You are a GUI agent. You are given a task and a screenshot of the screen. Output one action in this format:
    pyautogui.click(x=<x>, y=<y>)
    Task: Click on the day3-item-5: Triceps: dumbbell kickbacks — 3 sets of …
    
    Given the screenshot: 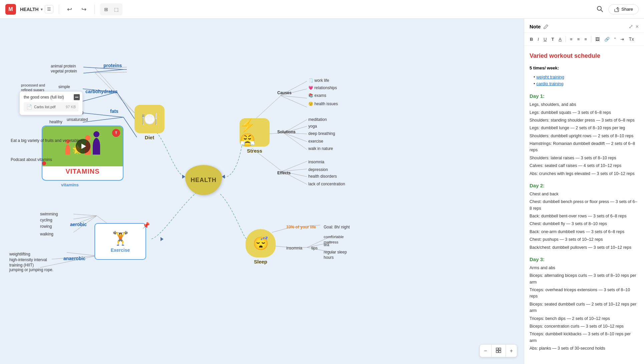 What is the action you would take?
    pyautogui.click(x=584, y=337)
    